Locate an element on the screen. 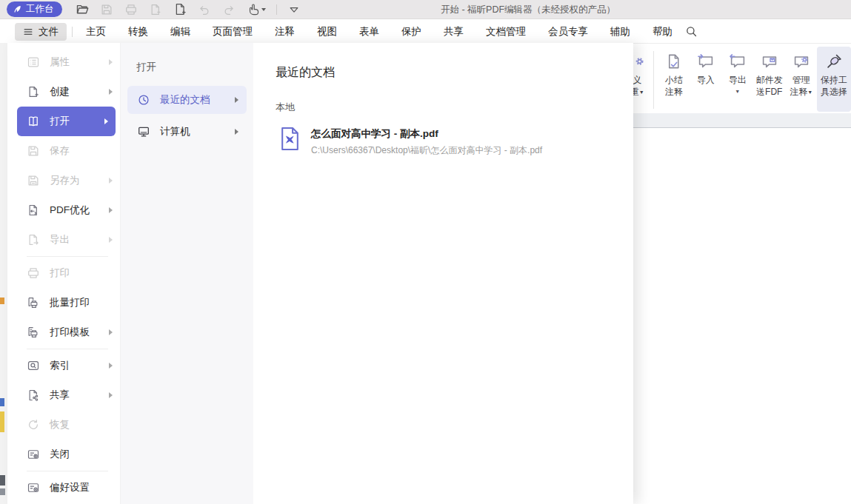 This screenshot has width=851, height=504. menu-divider is located at coordinates (67, 471).